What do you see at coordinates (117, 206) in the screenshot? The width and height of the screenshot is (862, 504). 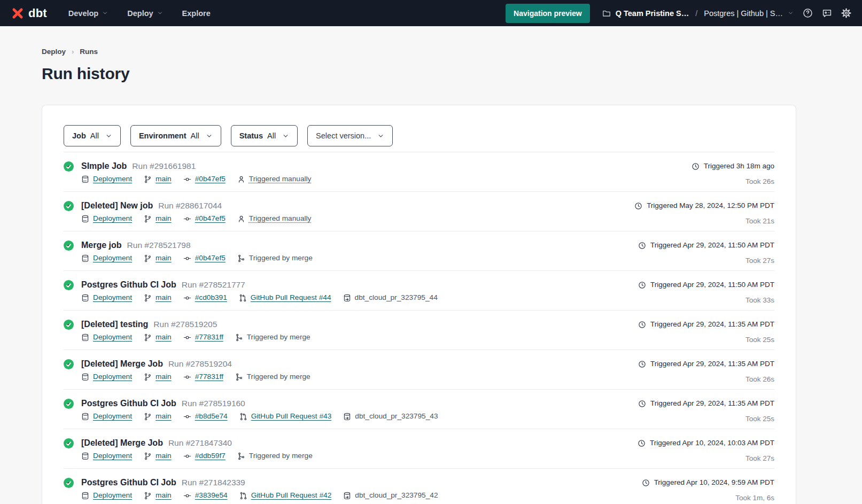 I see `run-job-name: [Deleted] New job` at bounding box center [117, 206].